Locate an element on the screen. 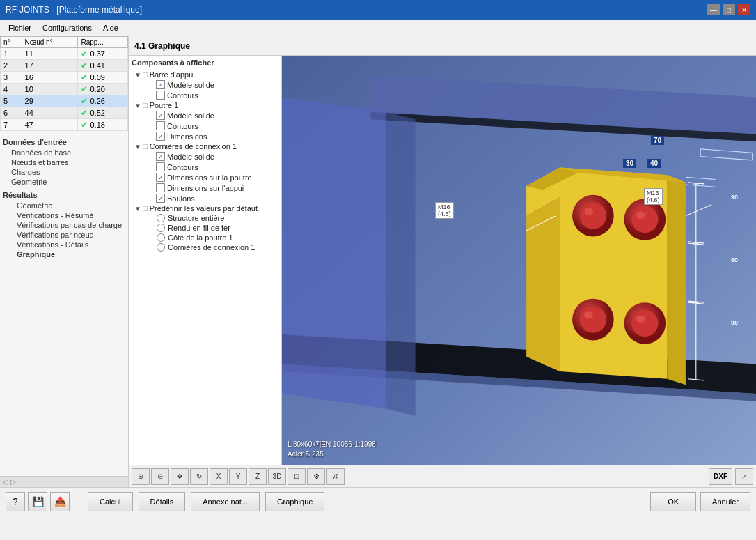  view-btn-6: Y is located at coordinates (238, 477).